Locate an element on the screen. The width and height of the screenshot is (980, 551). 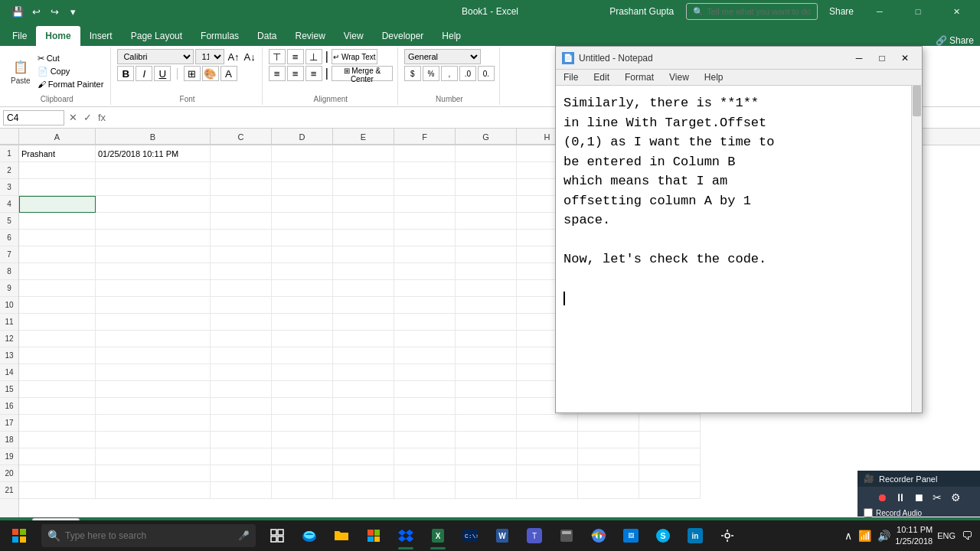
cut-button: ✂ Cut is located at coordinates (70, 58).